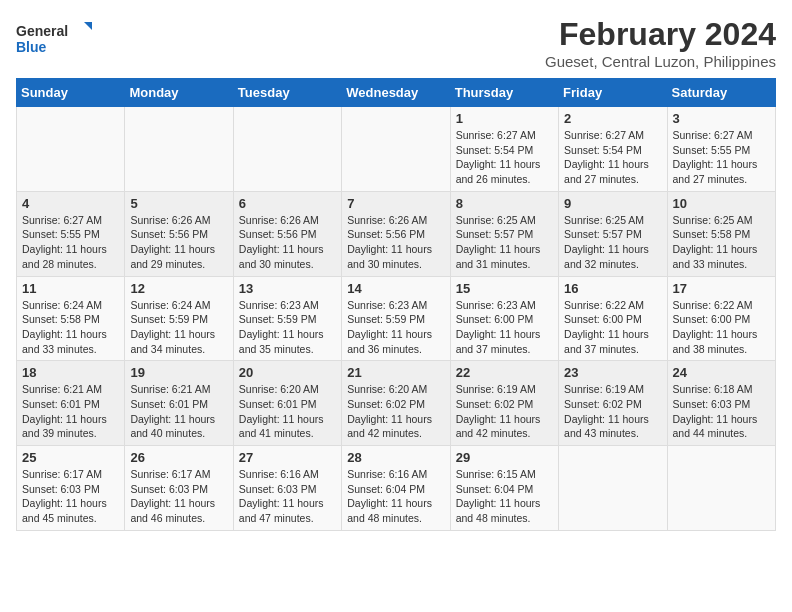  What do you see at coordinates (288, 412) in the screenshot?
I see `day-info: Sunrise: 6:20 AM Sunset: 6:01 PM Dayligh…` at bounding box center [288, 412].